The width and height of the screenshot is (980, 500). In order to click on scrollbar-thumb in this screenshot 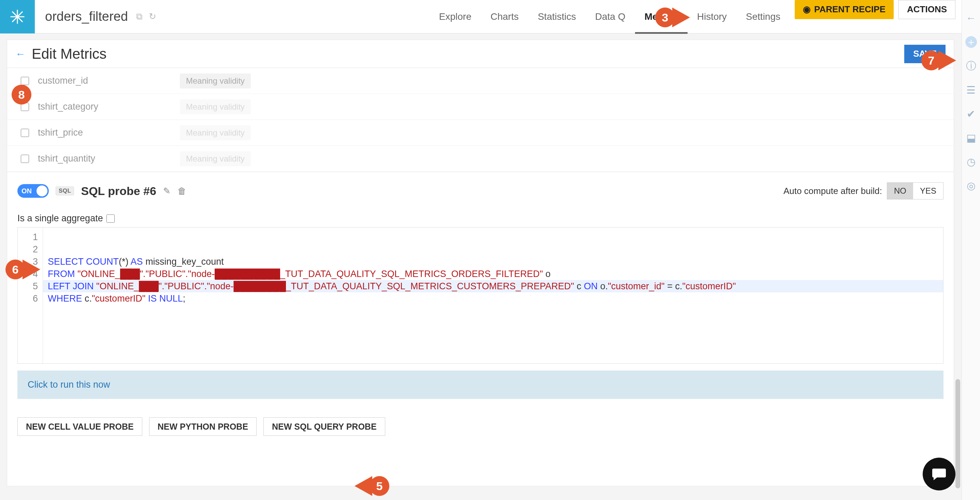, I will do `click(958, 434)`.